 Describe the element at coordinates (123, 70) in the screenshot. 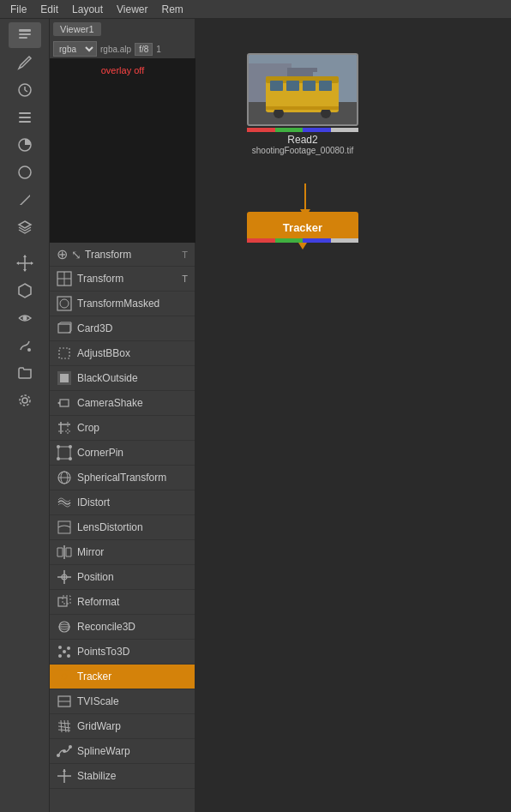

I see `overlay-off-label: overlay off` at that location.